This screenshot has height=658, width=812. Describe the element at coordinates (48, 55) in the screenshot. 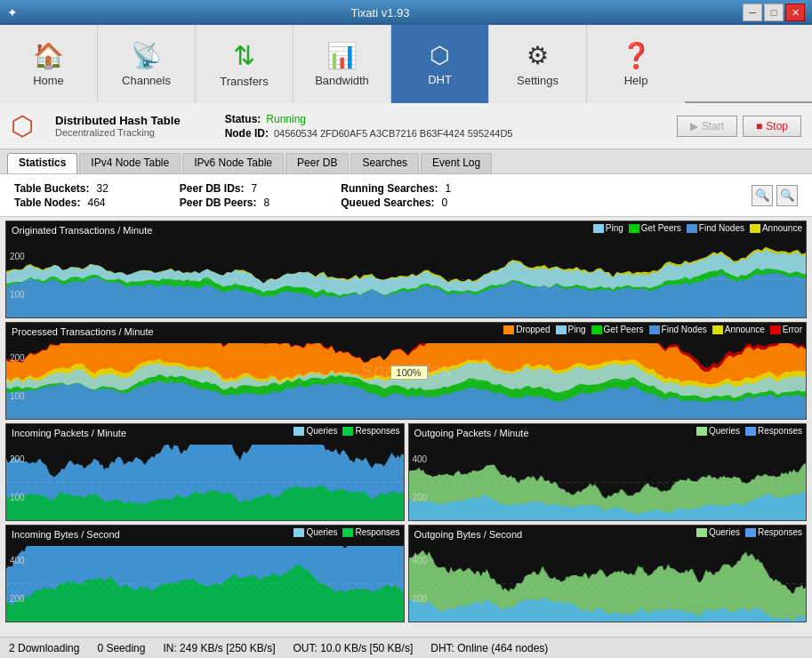

I see `home-icon: 🏠` at that location.